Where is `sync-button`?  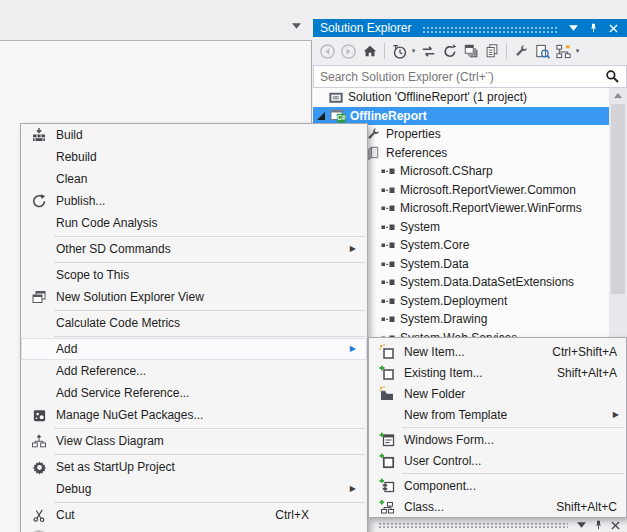
sync-button is located at coordinates (428, 51).